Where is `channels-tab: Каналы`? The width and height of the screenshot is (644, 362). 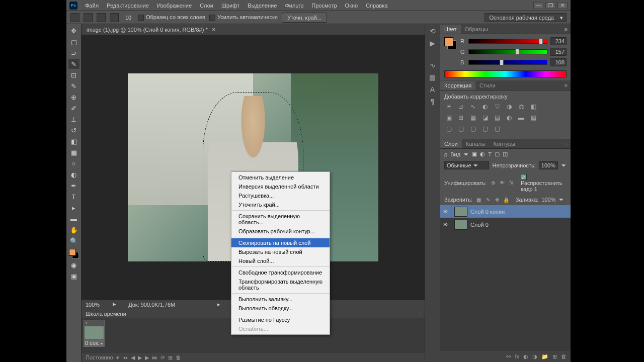
channels-tab: Каналы is located at coordinates (476, 144).